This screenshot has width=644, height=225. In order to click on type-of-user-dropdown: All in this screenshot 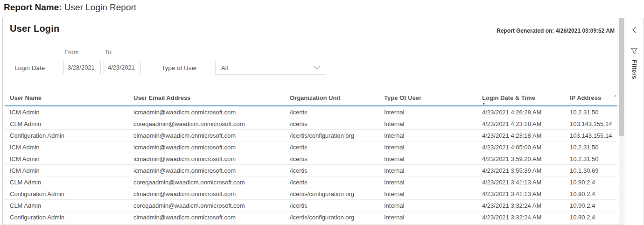, I will do `click(271, 68)`.